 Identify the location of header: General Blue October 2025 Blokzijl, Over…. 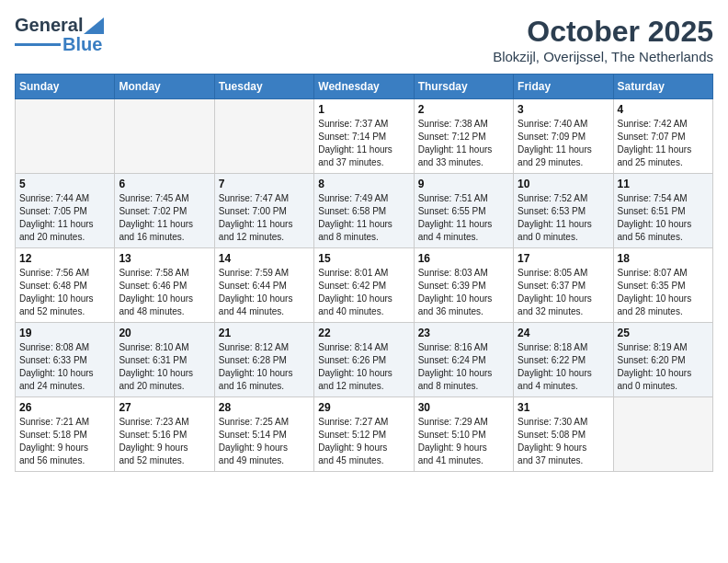
(364, 40).